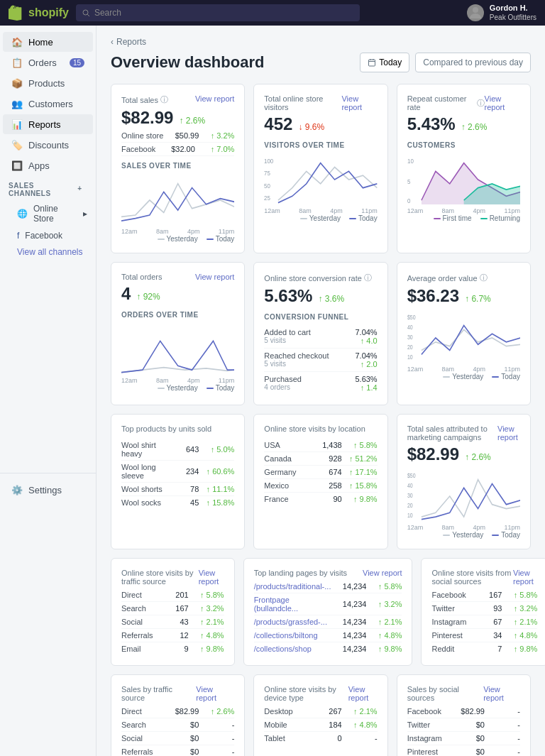 The height and width of the screenshot is (756, 545). I want to click on legend-yesterday: Yesterday, so click(177, 239).